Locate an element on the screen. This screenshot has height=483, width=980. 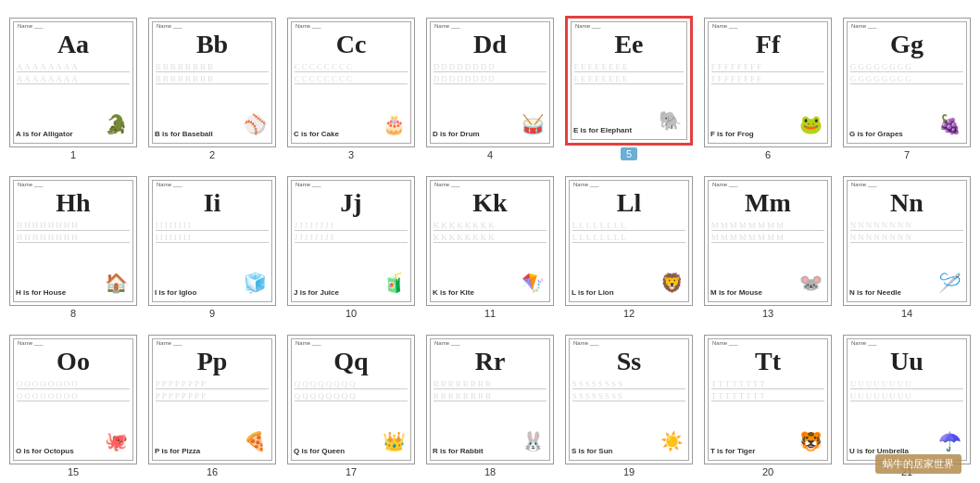
card-illustration: 🐸 is located at coordinates (810, 124).